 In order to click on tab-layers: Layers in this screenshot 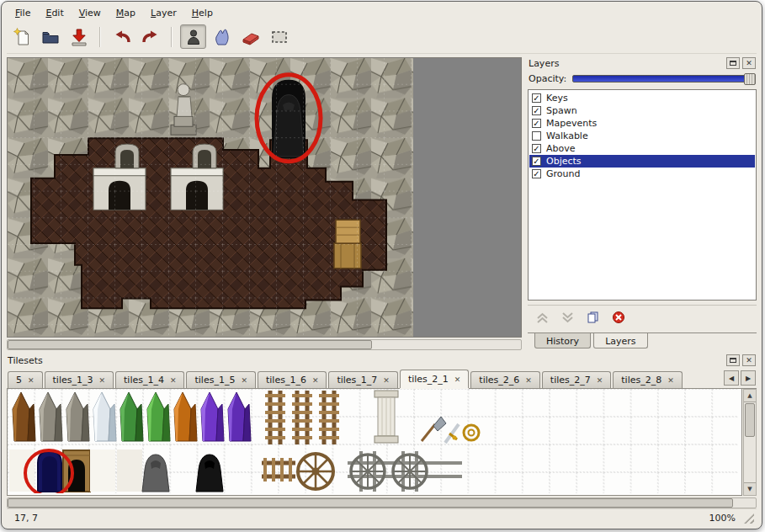, I will do `click(620, 341)`.